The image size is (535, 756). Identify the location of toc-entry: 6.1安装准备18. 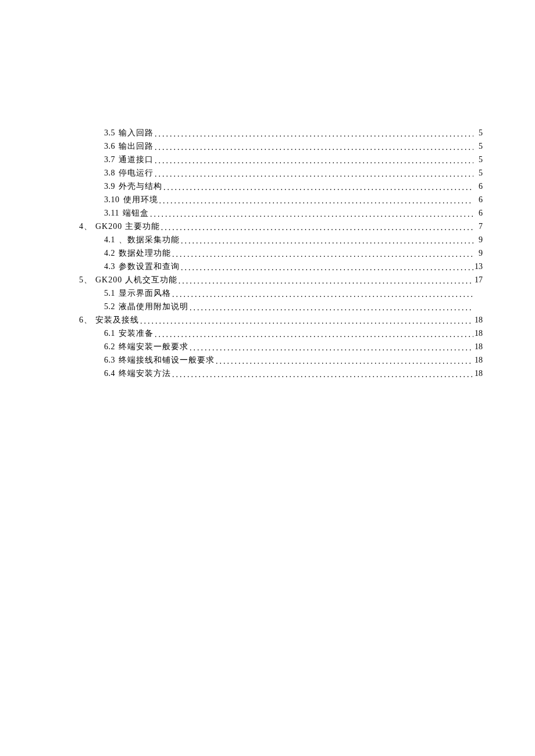
(281, 334).